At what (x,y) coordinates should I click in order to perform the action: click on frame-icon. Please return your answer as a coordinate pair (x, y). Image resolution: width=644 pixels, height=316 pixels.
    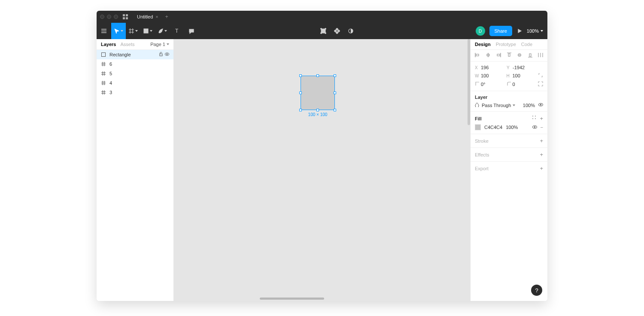
    Looking at the image, I should click on (103, 92).